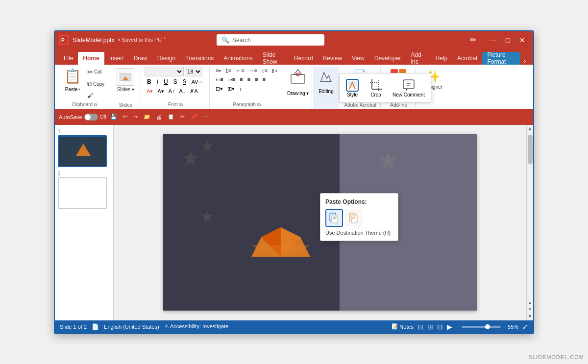  I want to click on slides-button: Slides ▾, so click(125, 80).